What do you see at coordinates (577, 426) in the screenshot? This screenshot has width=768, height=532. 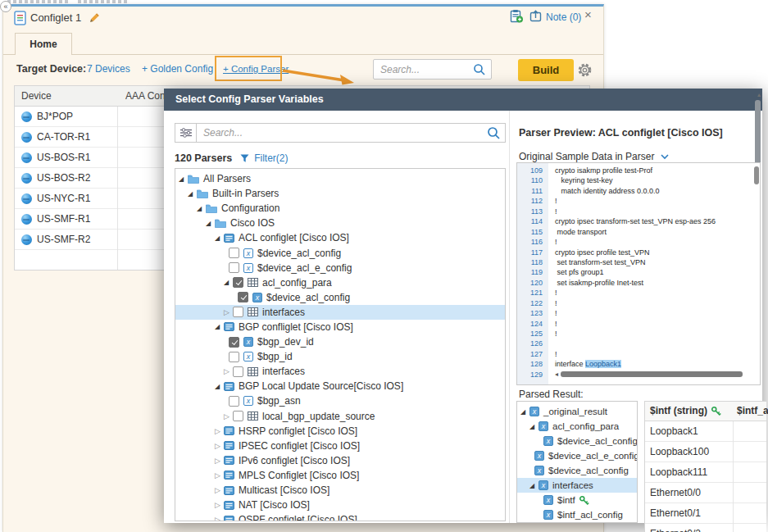 I see `tree-item: ◢xacl_config_para` at bounding box center [577, 426].